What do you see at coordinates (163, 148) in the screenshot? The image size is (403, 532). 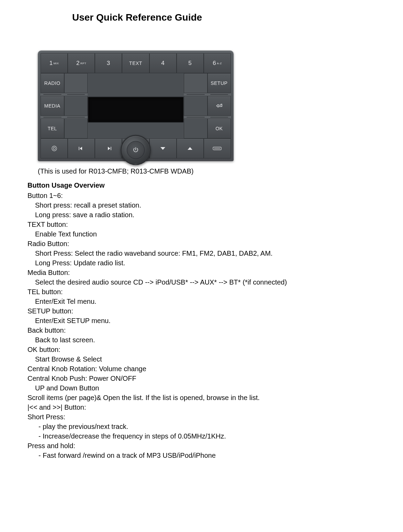 I see `down-button` at bounding box center [163, 148].